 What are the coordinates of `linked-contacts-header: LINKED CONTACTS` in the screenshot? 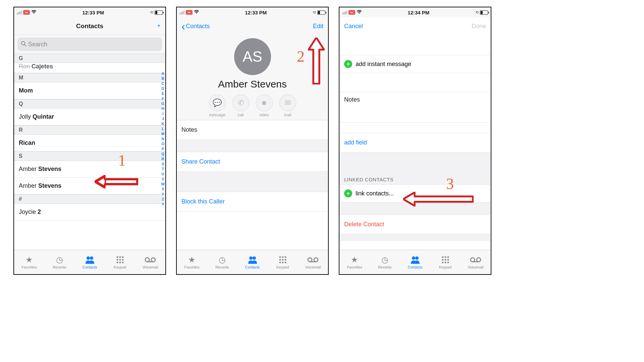 It's located at (415, 178).